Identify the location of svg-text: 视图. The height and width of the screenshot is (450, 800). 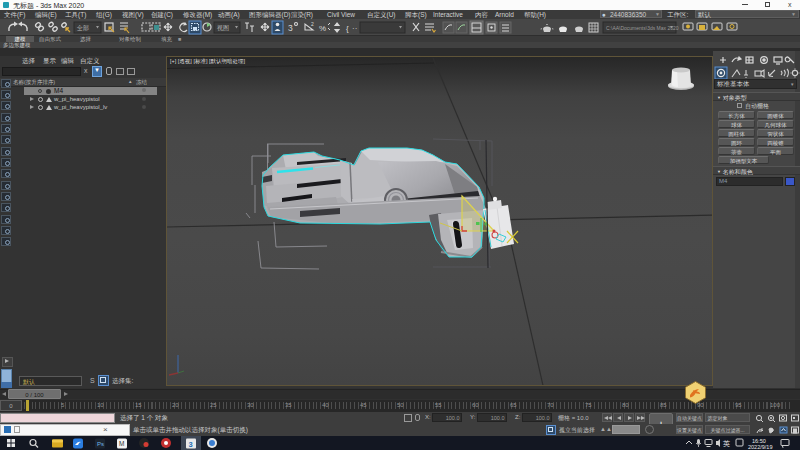
(223, 28).